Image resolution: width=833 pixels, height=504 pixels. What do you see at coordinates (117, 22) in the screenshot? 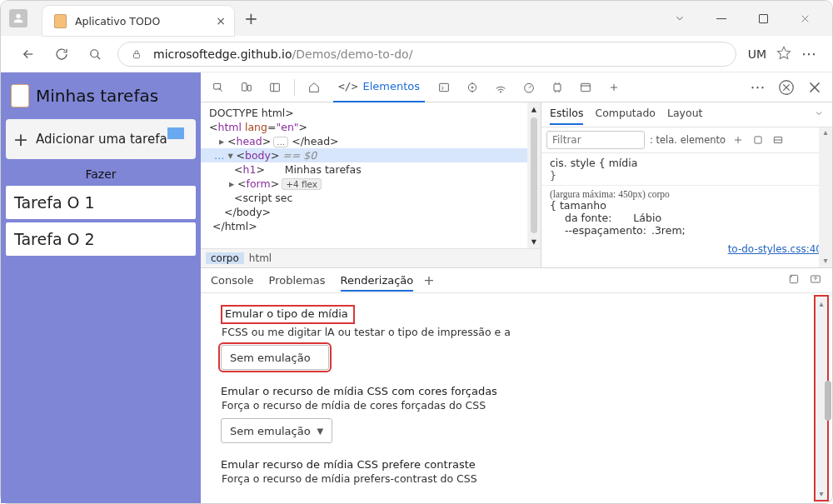
I see `tab-title: Aplicativo TODO` at bounding box center [117, 22].